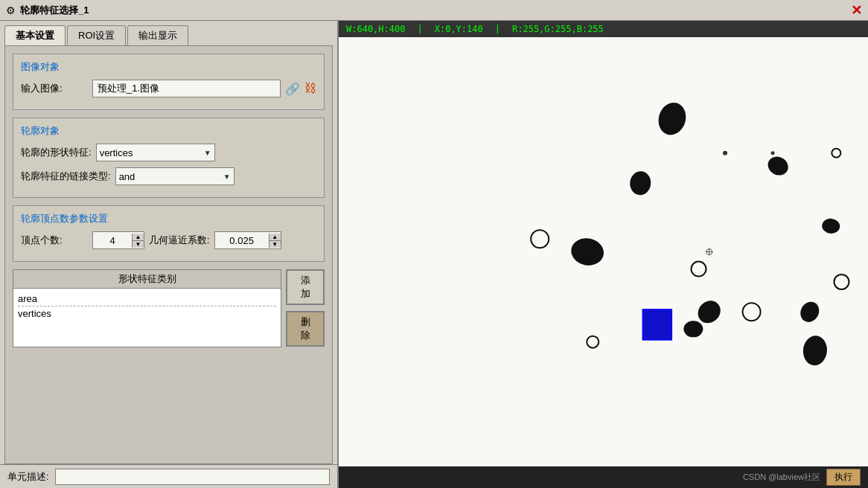 The width and height of the screenshot is (868, 488). Describe the element at coordinates (138, 244) in the screenshot. I see `vertices-count-down: ▼` at that location.